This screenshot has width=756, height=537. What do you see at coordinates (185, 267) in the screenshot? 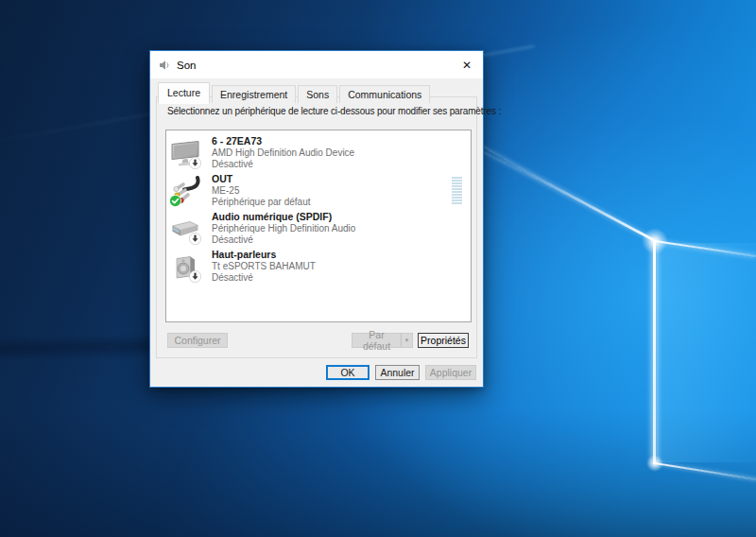
I see `speaker-box-icon` at bounding box center [185, 267].